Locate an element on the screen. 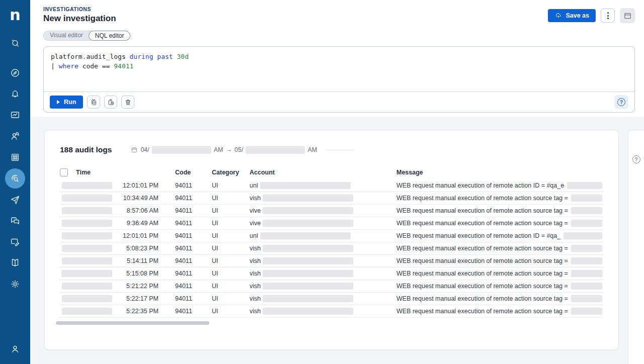 This screenshot has width=644, height=364. sidebar-item-remote-actions is located at coordinates (15, 200).